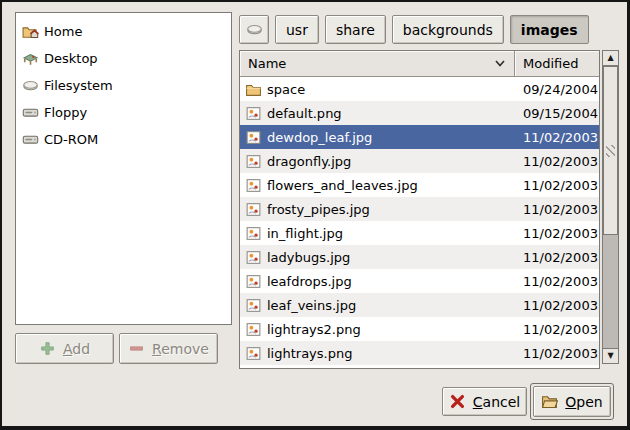 The image size is (630, 430). What do you see at coordinates (420, 257) in the screenshot?
I see `table-row: ladybugs.jpg11/02/2003` at bounding box center [420, 257].